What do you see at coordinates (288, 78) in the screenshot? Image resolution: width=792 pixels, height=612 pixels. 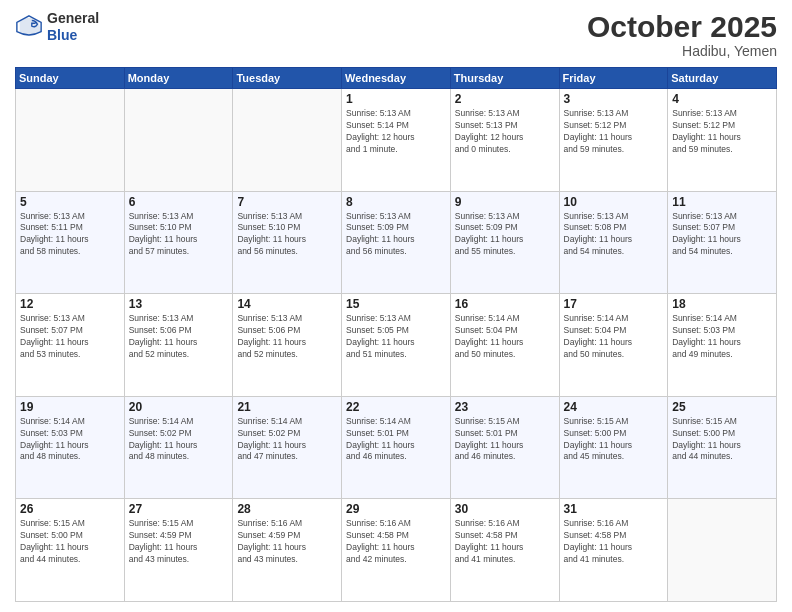 I see `header-tuesday: Tuesday` at bounding box center [288, 78].